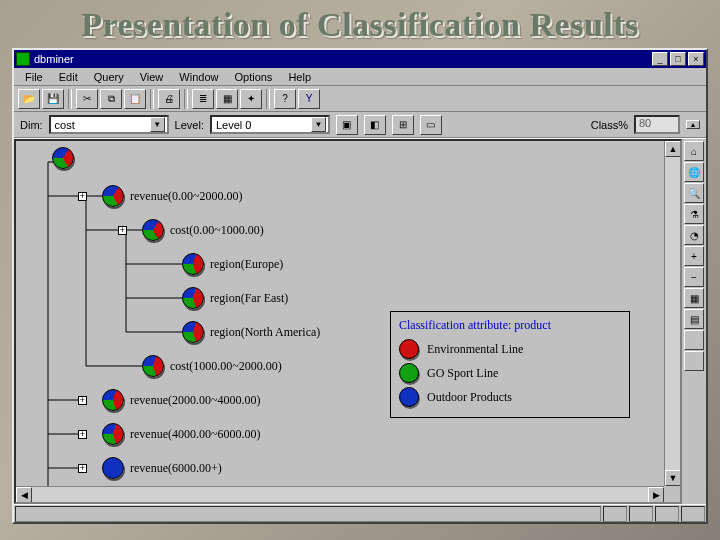 Image resolution: width=720 pixels, height=540 pixels. I want to click on side-search-icon: 🔍, so click(694, 193).